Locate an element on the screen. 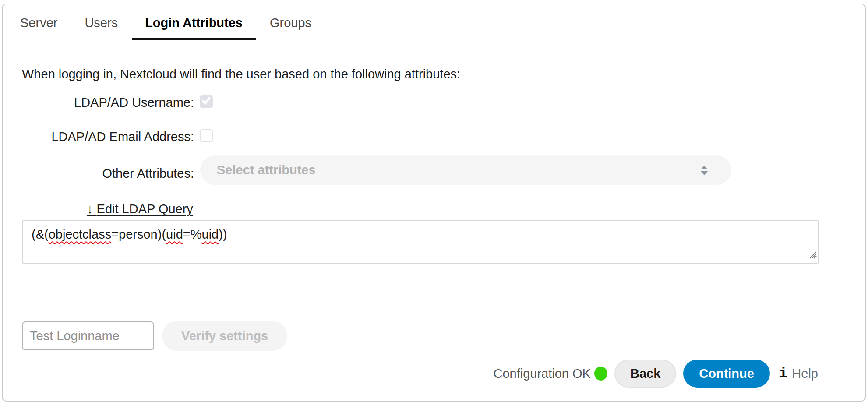 The height and width of the screenshot is (409, 868). test-loginname-input is located at coordinates (88, 336).